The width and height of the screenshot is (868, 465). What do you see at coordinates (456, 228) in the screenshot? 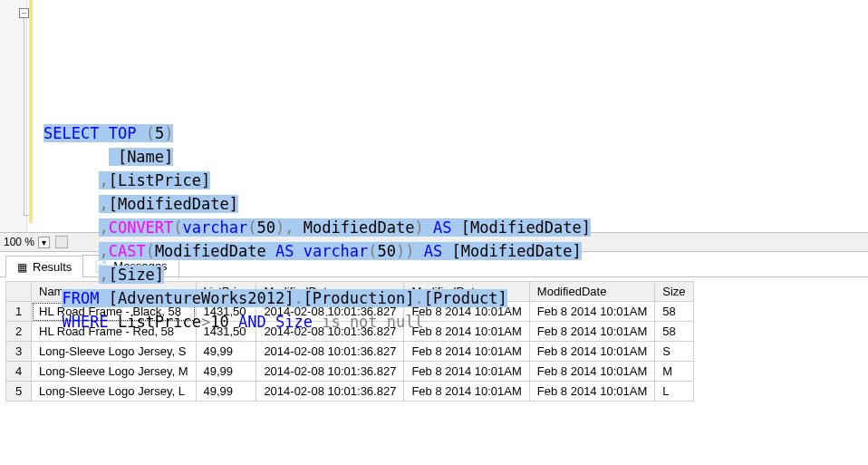
I see `code-line: ,CONVERT(varchar(50), ModifiedDate) AS […` at bounding box center [456, 228].